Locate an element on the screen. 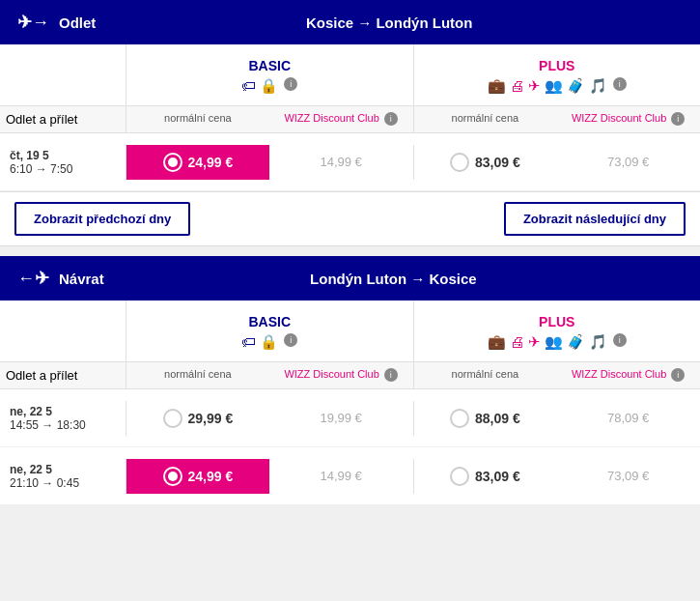  return-basic-price-value-0: 29,99 € is located at coordinates (210, 418).